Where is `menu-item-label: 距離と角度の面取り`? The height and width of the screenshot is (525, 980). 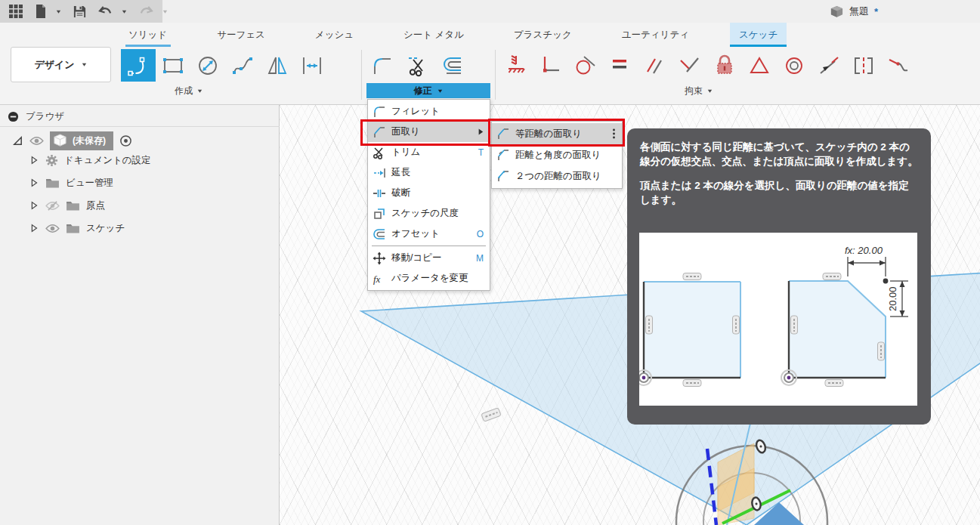
menu-item-label: 距離と角度の面取り is located at coordinates (558, 156).